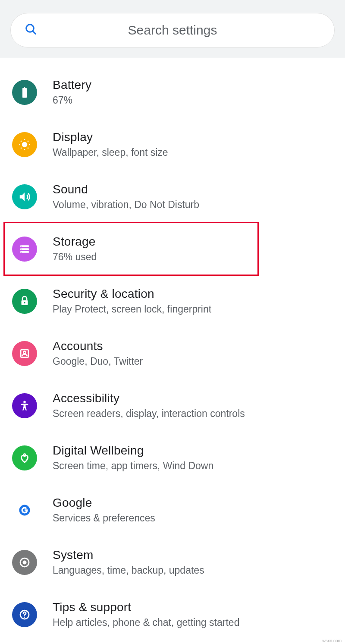  I want to click on settings-item-security: Security & location Play Protect, screen…, so click(172, 301).